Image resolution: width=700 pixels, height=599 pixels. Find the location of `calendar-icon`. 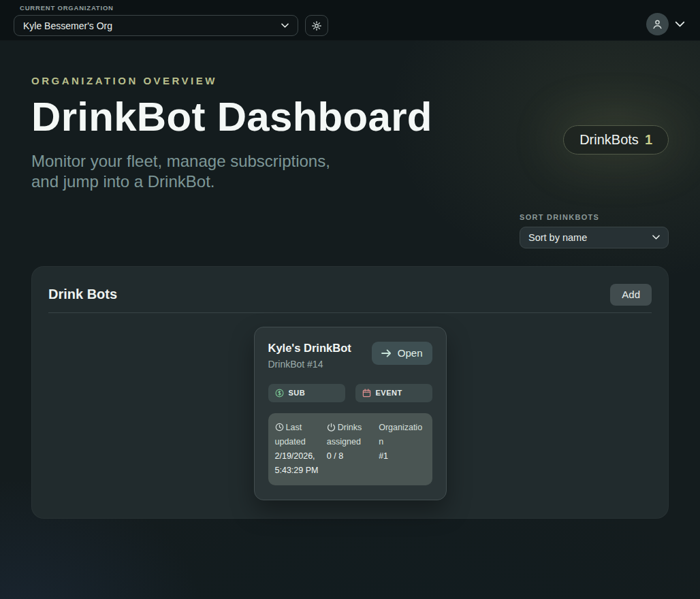

calendar-icon is located at coordinates (366, 393).